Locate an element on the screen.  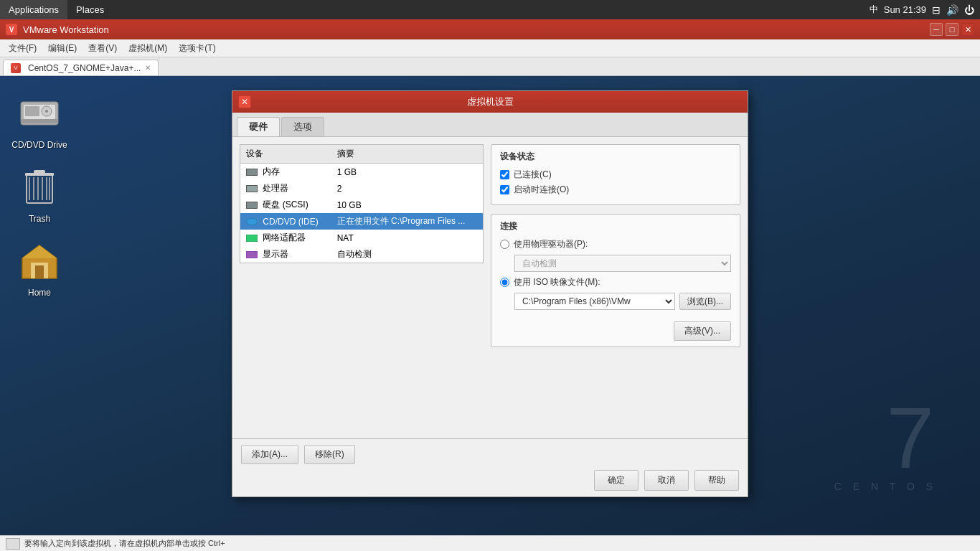
device-summary-cd: 正在使用文件 C:\Program Files ... is located at coordinates (407, 221).